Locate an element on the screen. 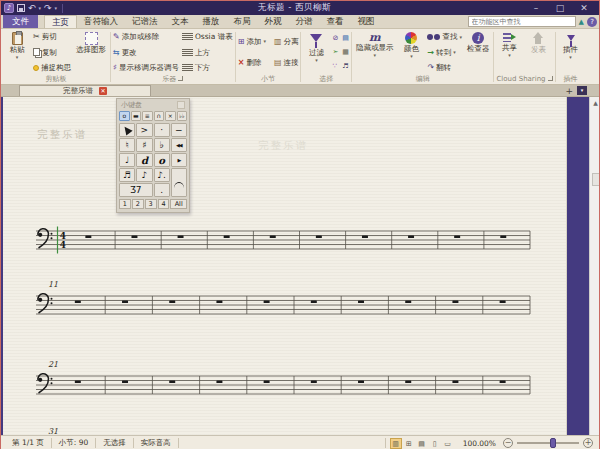  zoom-out-button: − is located at coordinates (508, 443).